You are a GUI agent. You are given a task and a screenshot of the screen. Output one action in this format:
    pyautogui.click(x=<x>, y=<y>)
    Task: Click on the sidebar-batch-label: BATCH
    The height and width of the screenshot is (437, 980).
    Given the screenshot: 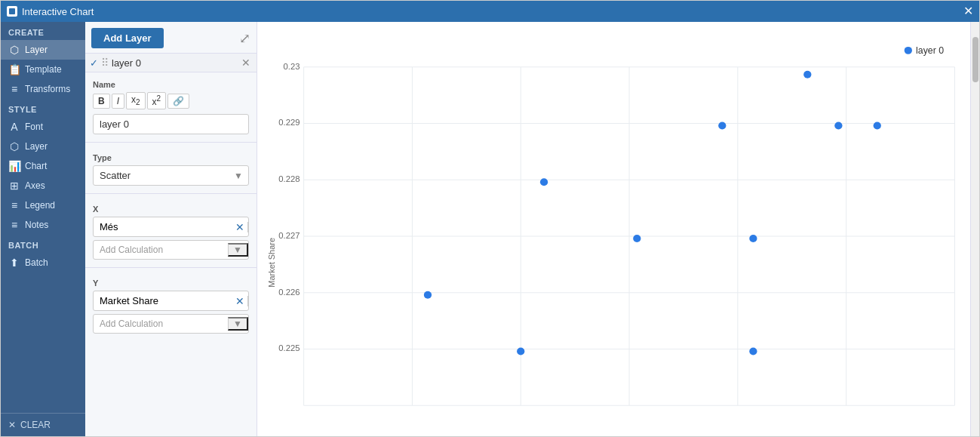 What is the action you would take?
    pyautogui.click(x=43, y=244)
    